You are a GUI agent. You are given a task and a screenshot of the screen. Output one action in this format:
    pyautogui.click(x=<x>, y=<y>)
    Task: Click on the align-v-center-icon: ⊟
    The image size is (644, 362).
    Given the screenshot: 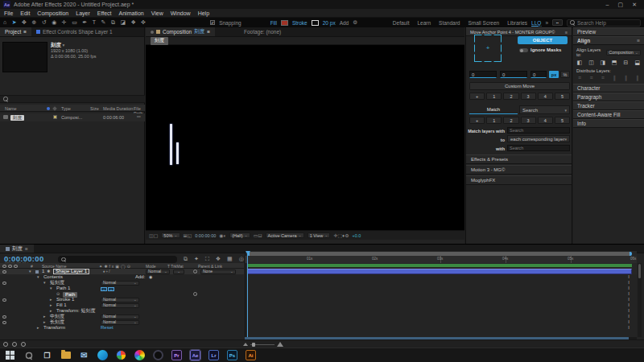 What is the action you would take?
    pyautogui.click(x=625, y=63)
    